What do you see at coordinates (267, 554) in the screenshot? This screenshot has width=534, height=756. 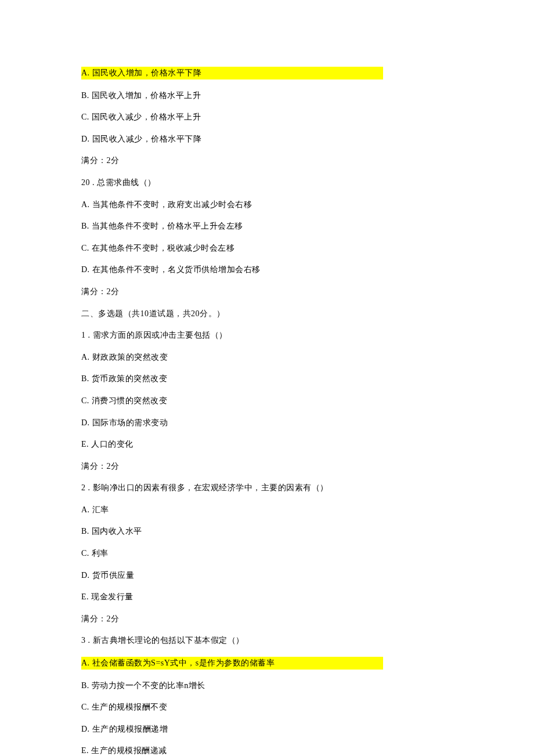 I see `text-line: C. 利率` at bounding box center [267, 554].